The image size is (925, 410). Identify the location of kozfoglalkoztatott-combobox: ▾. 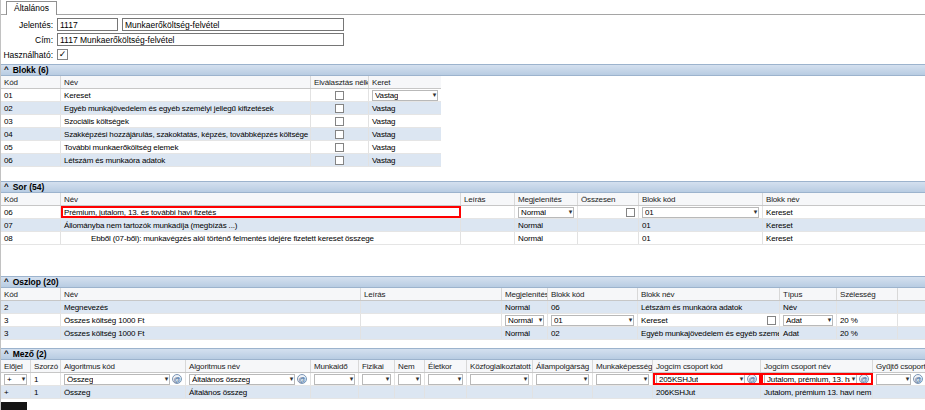
(500, 380).